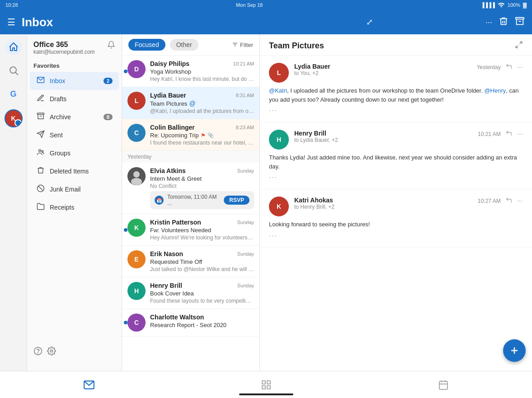 Image resolution: width=532 pixels, height=398 pixels. Describe the element at coordinates (202, 325) in the screenshot. I see `email-subject: Research Report - Seot 2020` at that location.